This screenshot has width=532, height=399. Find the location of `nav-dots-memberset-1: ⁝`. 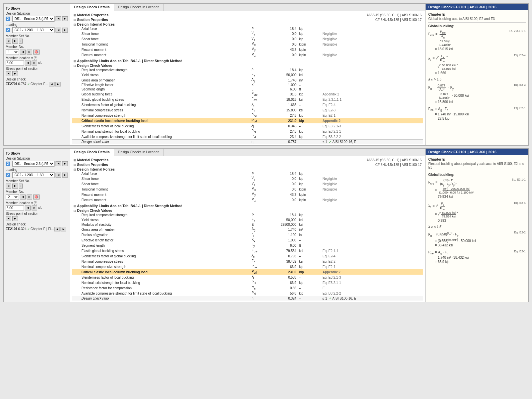

nav-dots-memberset-1: ⁝ is located at coordinates (21, 41).